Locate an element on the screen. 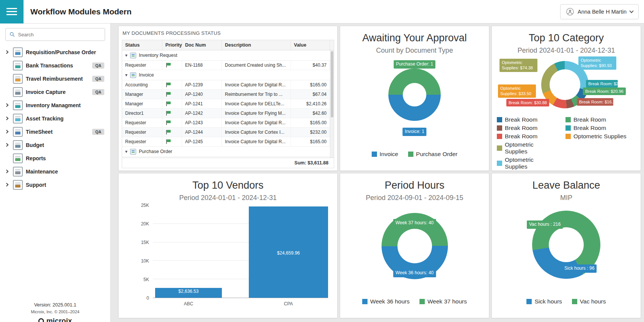  sidebar-item-asset-tracking: Asset Tracking is located at coordinates (55, 118).